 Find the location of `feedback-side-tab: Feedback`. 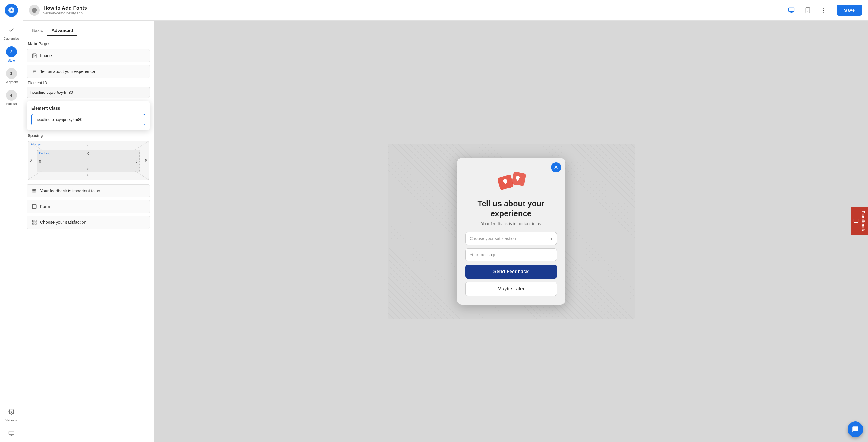

feedback-side-tab: Feedback is located at coordinates (859, 221).